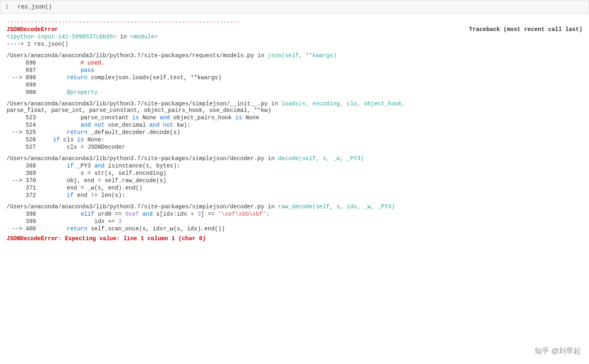 The image size is (589, 364). Describe the element at coordinates (23, 125) in the screenshot. I see `line-num-1-1: 524` at that location.